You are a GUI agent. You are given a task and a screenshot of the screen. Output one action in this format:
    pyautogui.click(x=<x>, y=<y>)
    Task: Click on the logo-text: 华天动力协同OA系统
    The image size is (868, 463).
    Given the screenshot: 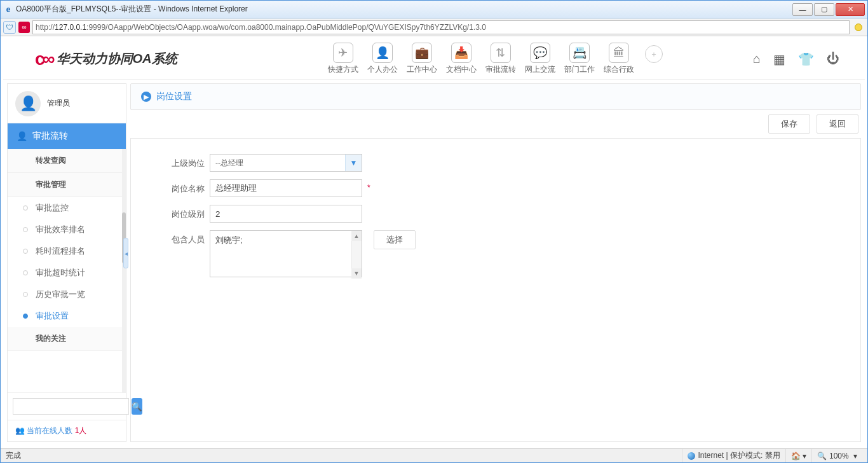 What is the action you would take?
    pyautogui.click(x=117, y=59)
    